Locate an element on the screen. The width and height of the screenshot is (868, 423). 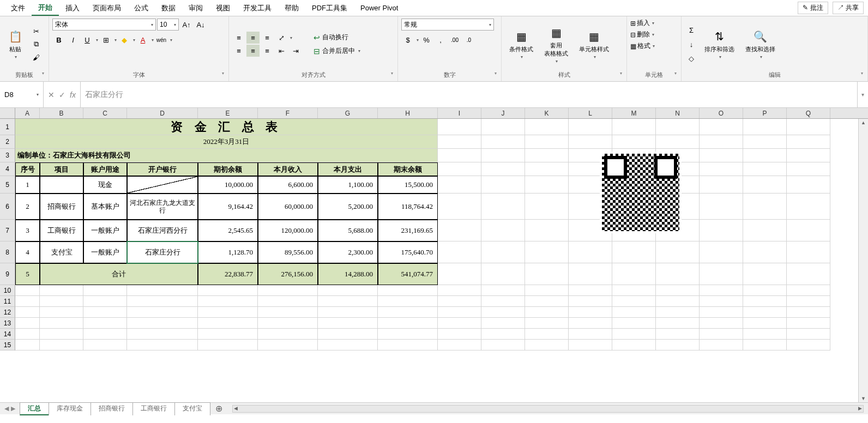
confirm-formula-button: ✓ is located at coordinates (62, 95).